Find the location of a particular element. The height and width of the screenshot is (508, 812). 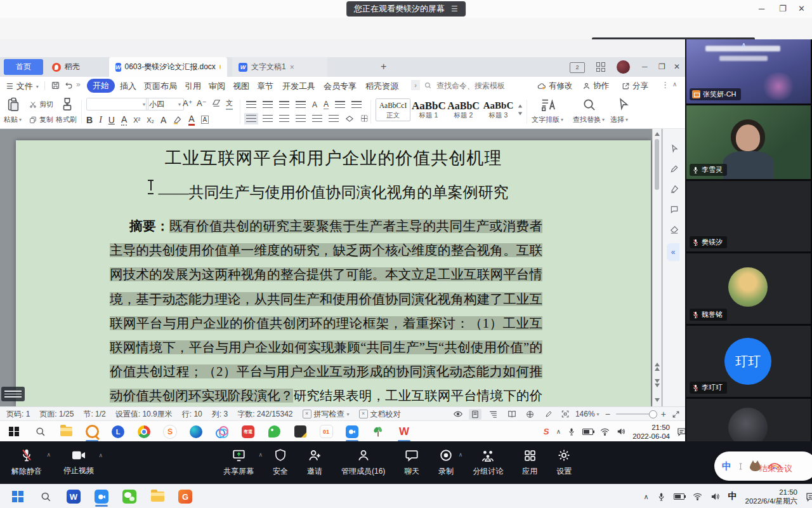

status-line: 行: 10 is located at coordinates (192, 414).